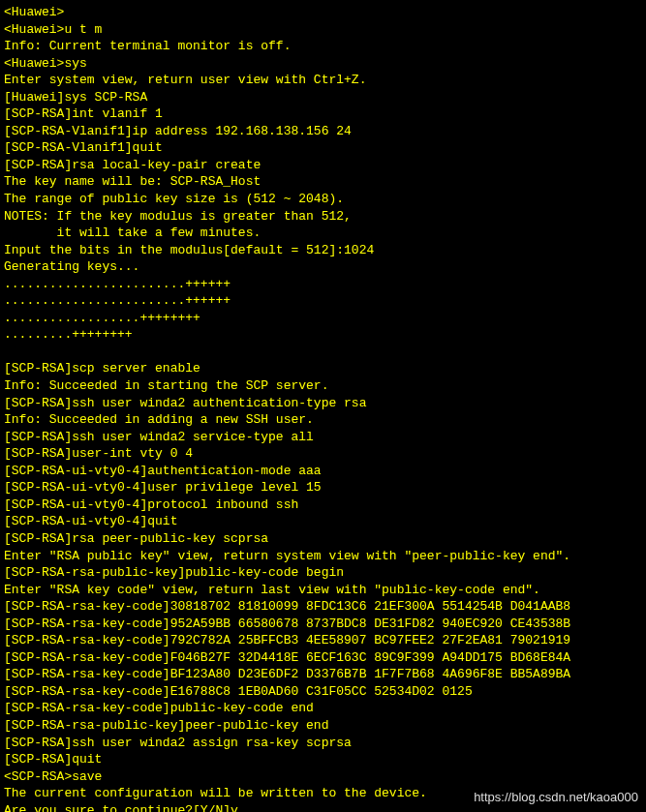 Image resolution: width=646 pixels, height=812 pixels. Describe the element at coordinates (323, 420) in the screenshot. I see `terminal-line: Info: Succeeded in adding a new SSH user…` at that location.